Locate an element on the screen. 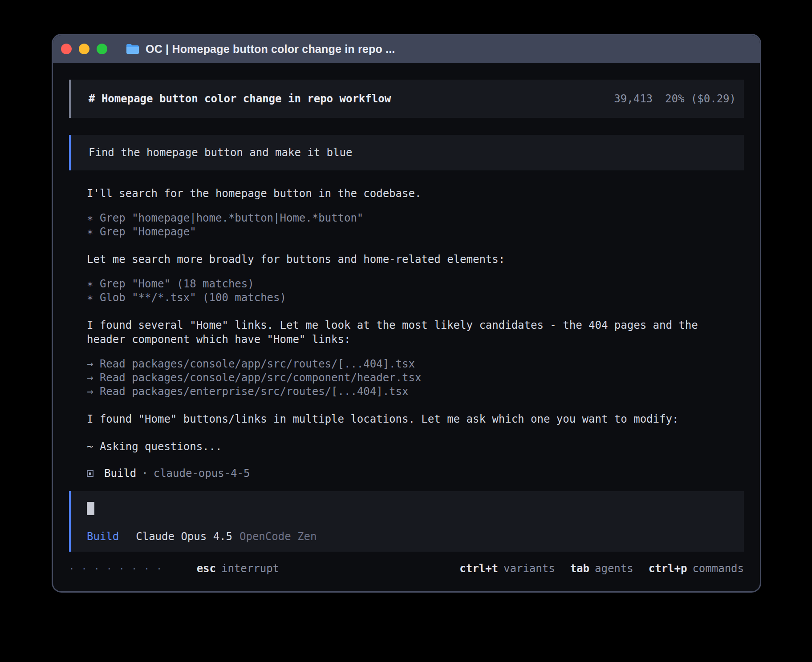 The height and width of the screenshot is (662, 812). user-message: Find the homepage button and make it blu… is located at coordinates (406, 153).